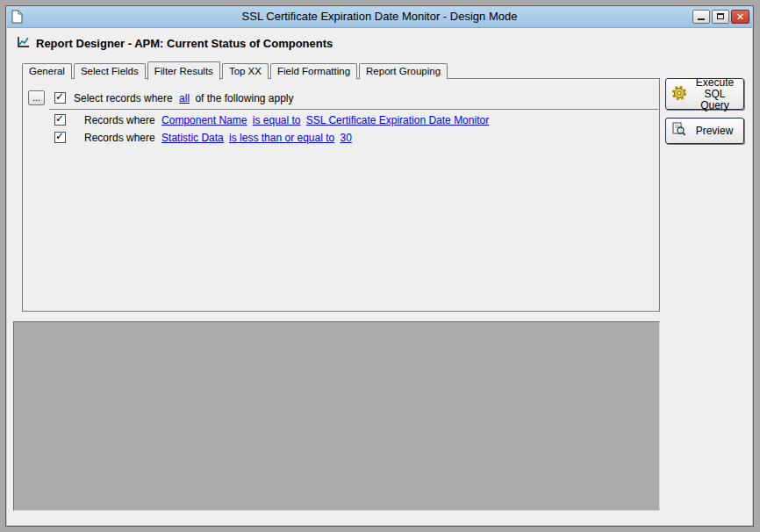 Image resolution: width=760 pixels, height=532 pixels. What do you see at coordinates (235, 70) in the screenshot?
I see `tabstrip: General Select Fields Filter Results Top…` at bounding box center [235, 70].